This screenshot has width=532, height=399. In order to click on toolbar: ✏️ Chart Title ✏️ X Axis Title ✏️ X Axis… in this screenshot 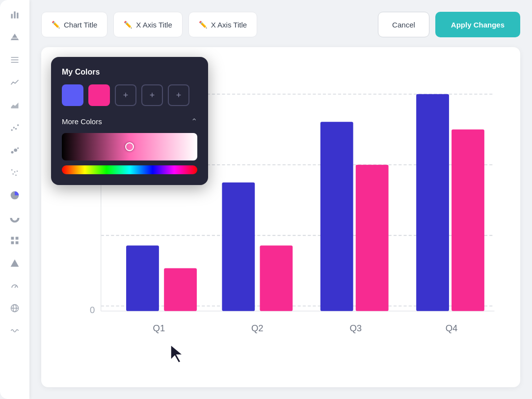, I will do `click(281, 25)`.